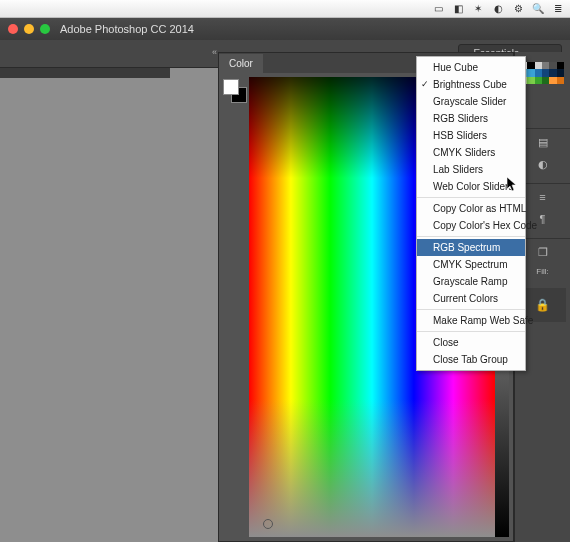 The width and height of the screenshot is (570, 542). Describe the element at coordinates (471, 282) in the screenshot. I see `menu-item: Grayscale Ramp` at that location.